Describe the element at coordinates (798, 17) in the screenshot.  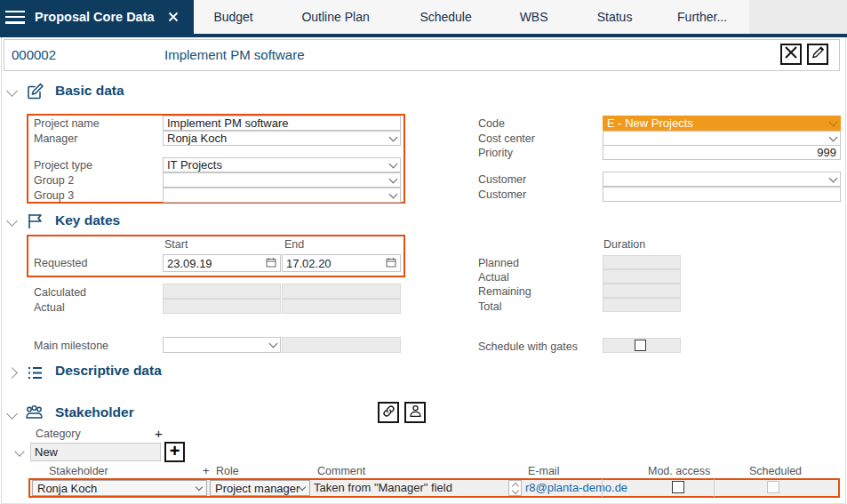
I see `tab-bar-filler` at that location.